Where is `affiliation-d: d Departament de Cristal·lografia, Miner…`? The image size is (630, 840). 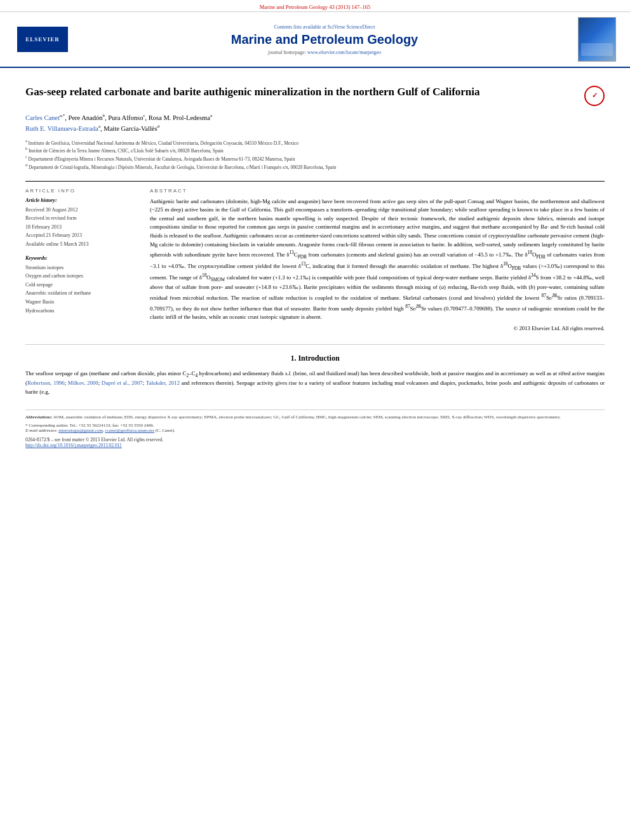
affiliation-d: d Departament de Cristal·lografia, Miner… is located at coordinates (315, 166).